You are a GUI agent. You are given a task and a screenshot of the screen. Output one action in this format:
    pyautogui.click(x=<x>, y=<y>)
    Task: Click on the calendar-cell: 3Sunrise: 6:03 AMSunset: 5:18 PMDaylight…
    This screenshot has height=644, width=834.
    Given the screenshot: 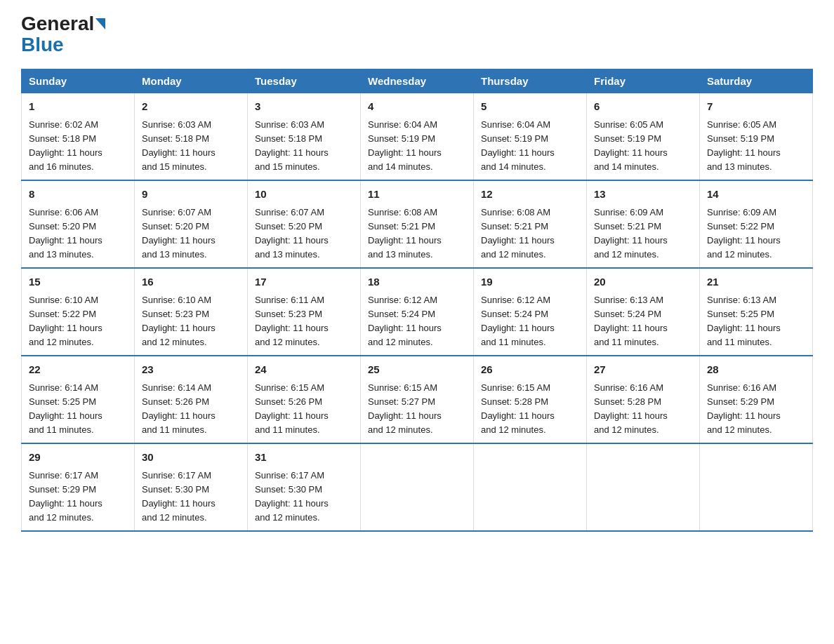 What is the action you would take?
    pyautogui.click(x=305, y=137)
    